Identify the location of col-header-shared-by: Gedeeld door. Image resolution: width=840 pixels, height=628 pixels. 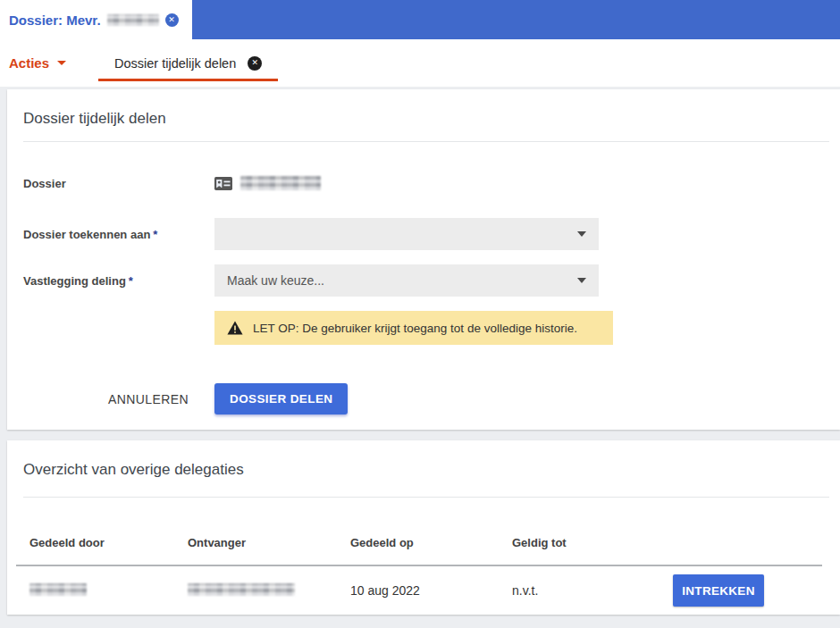
(109, 543).